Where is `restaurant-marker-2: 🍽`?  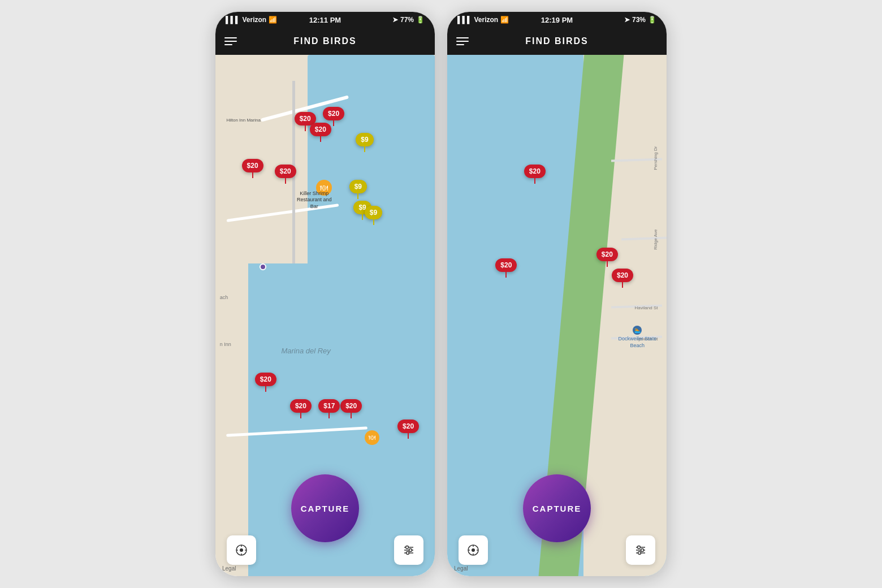
restaurant-marker-2: 🍽 is located at coordinates (372, 438).